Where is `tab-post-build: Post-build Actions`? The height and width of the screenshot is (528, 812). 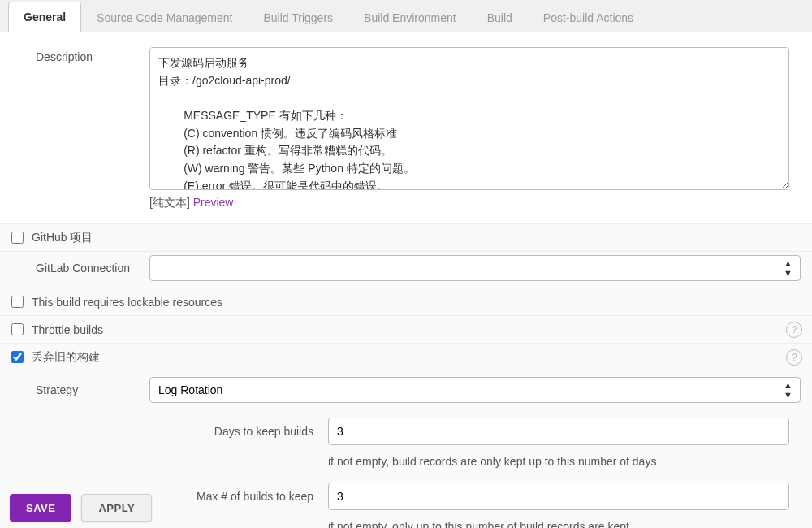 tab-post-build: Post-build Actions is located at coordinates (588, 18).